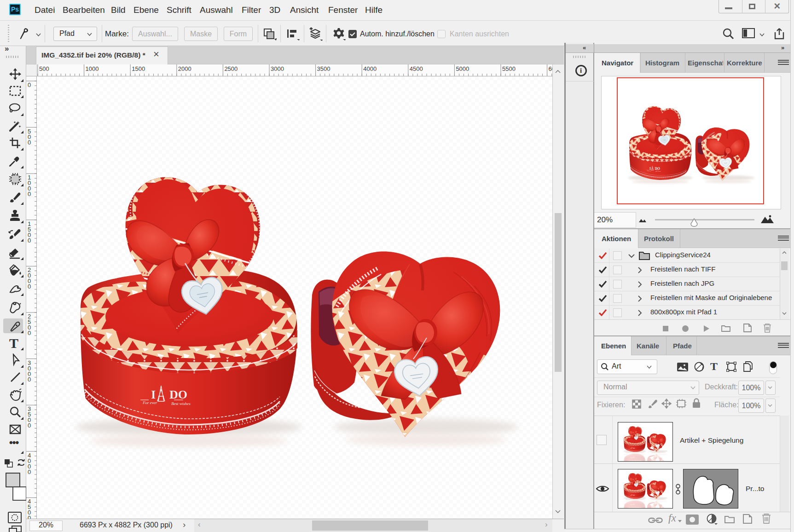  I want to click on svg-text: Best wishes, so click(181, 404).